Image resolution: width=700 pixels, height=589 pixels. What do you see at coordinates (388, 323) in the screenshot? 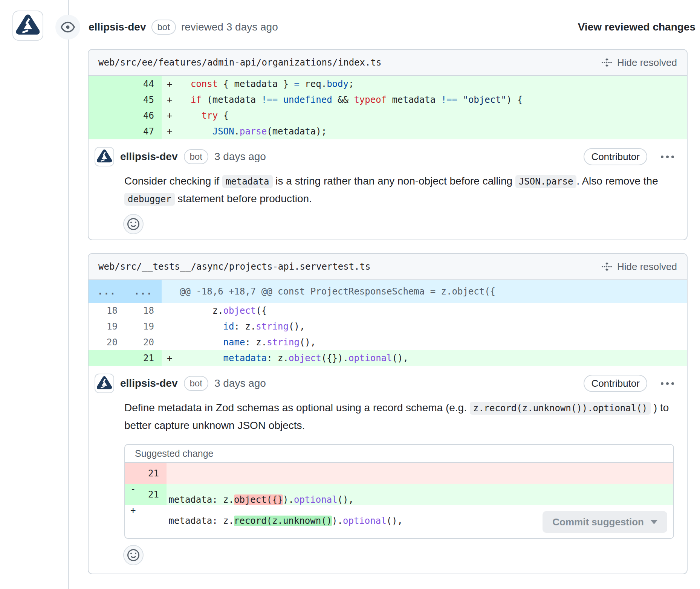
I see `diff-table: ......@@ -18,6 +18,7 @@ const ProjectRes…` at bounding box center [388, 323].